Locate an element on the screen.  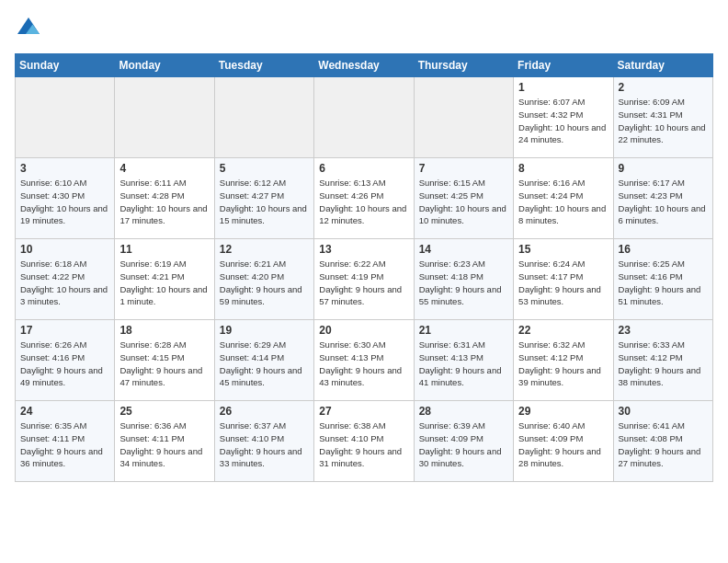
day-info: Sunrise: 6:36 AM Sunset: 4:11 PM Dayligh… is located at coordinates (164, 445).